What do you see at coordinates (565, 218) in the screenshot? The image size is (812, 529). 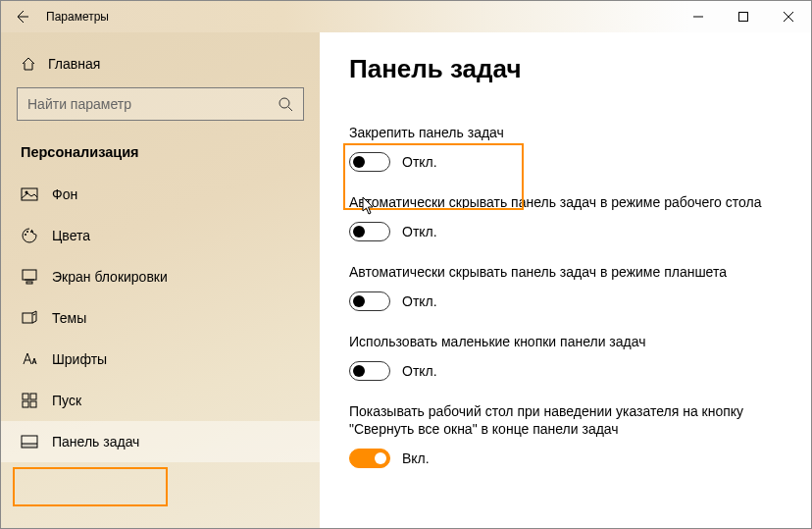 I see `setting-autohide-desktop: Автоматически скрывать панель задач в ре…` at bounding box center [565, 218].